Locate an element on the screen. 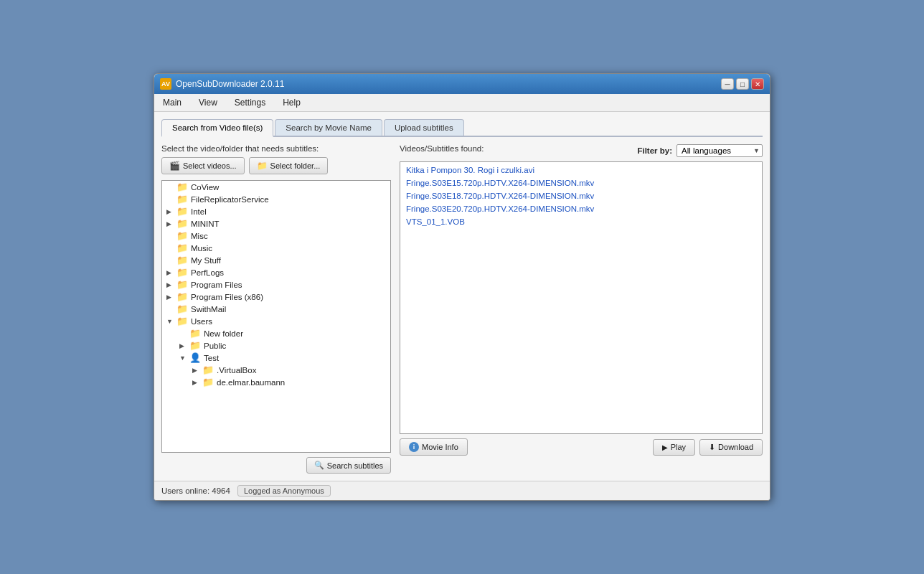 This screenshot has width=924, height=574. play-icon: ▶ is located at coordinates (665, 448).